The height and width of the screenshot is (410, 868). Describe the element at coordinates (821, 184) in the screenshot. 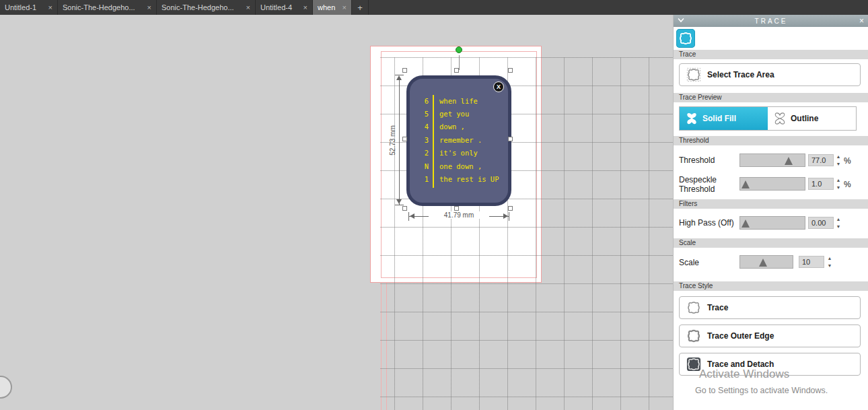

I see `despeckle-value-input` at that location.